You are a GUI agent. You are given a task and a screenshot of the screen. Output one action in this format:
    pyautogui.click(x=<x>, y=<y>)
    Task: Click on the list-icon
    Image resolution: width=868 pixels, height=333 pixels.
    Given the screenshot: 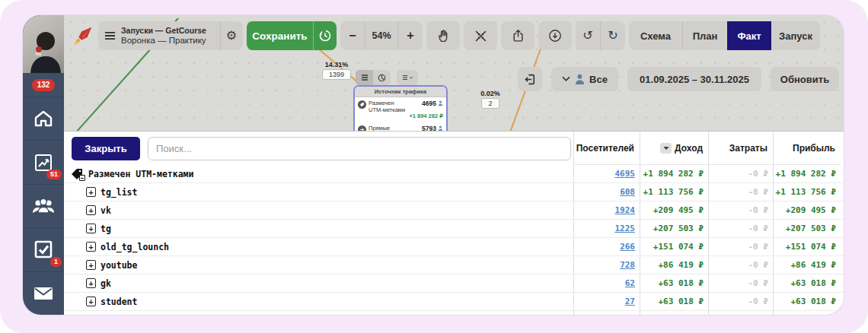 What is the action you would take?
    pyautogui.click(x=405, y=78)
    